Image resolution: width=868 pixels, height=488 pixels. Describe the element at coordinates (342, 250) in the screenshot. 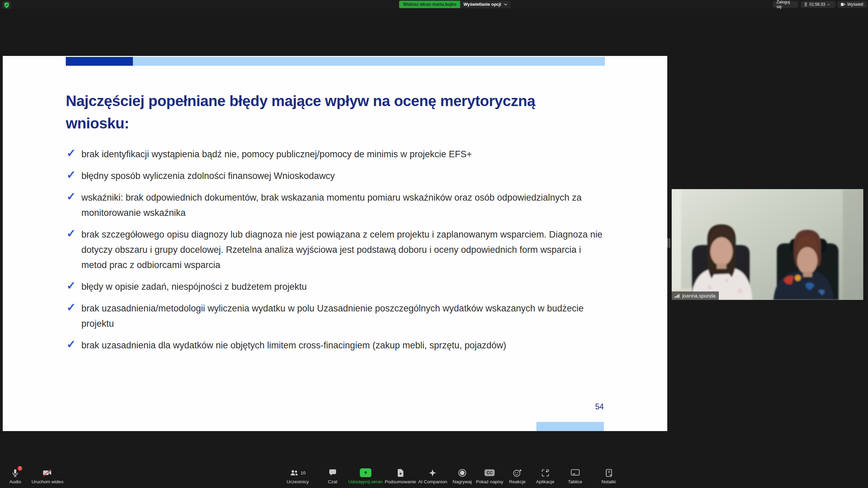

I see `bullet-text: brak szczegółowego opisu diagnozy lub di…` at that location.